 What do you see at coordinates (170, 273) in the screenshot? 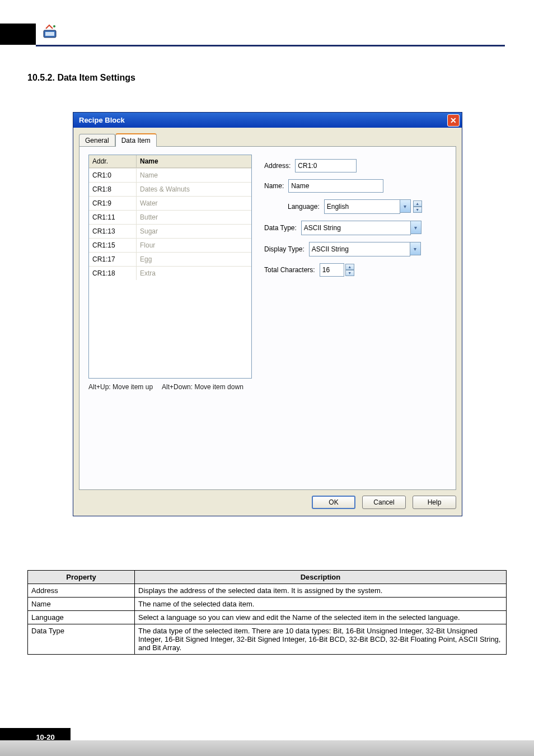
I see `list-row: CR1:18Extra` at bounding box center [170, 273].